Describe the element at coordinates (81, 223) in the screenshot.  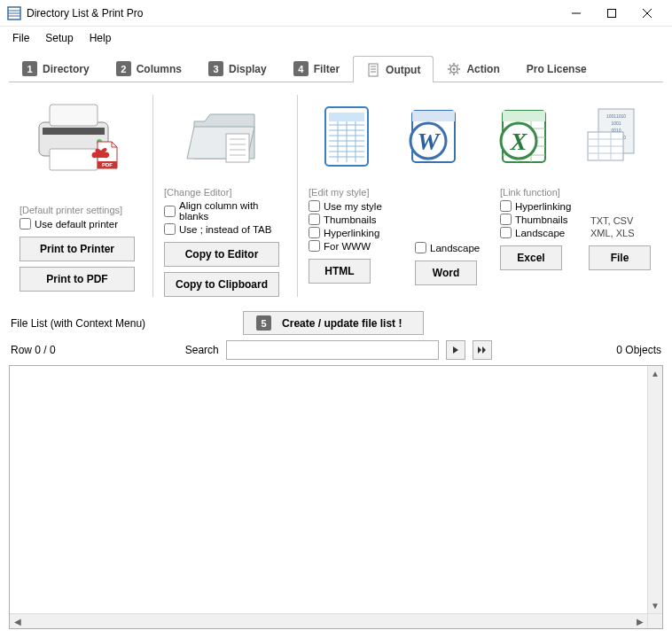
I see `use-default-printer-checkbox: Use default printer` at that location.